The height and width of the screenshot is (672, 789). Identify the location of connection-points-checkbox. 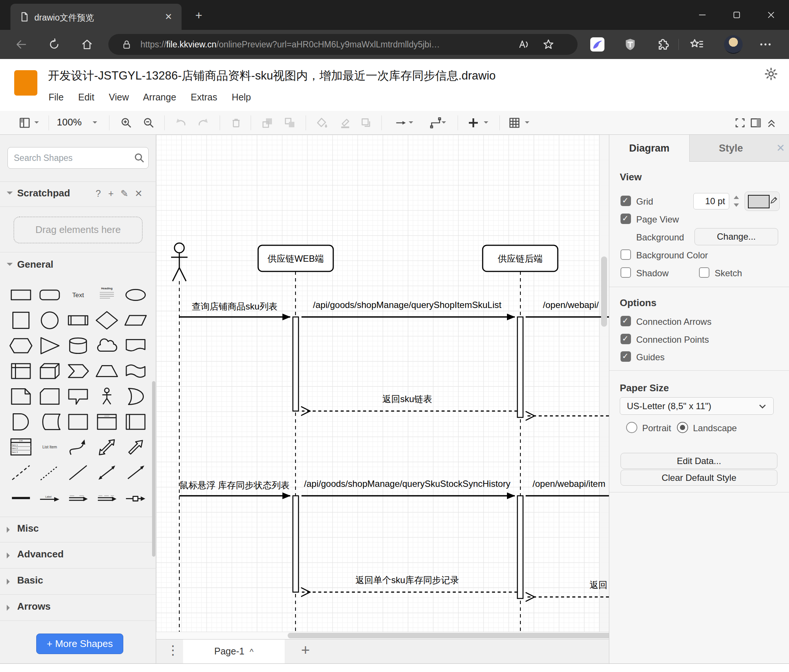
(626, 339).